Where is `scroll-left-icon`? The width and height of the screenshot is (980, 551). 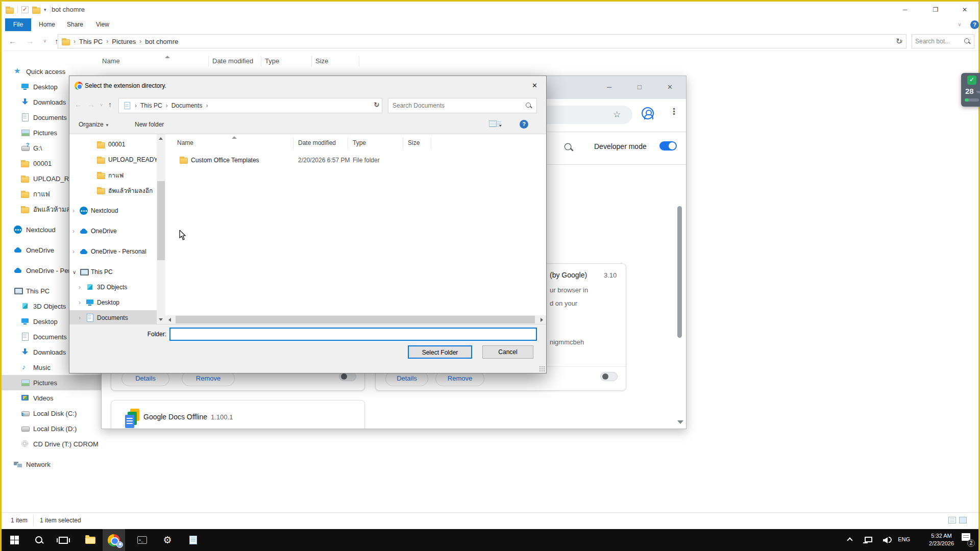
scroll-left-icon is located at coordinates (169, 320).